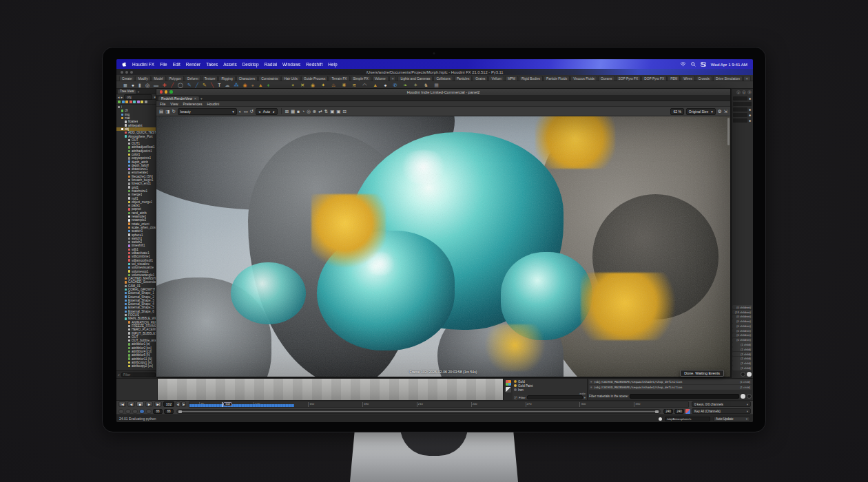 The image size is (868, 482). Describe the element at coordinates (683, 65) in the screenshot. I see `wifi-icon` at that location.